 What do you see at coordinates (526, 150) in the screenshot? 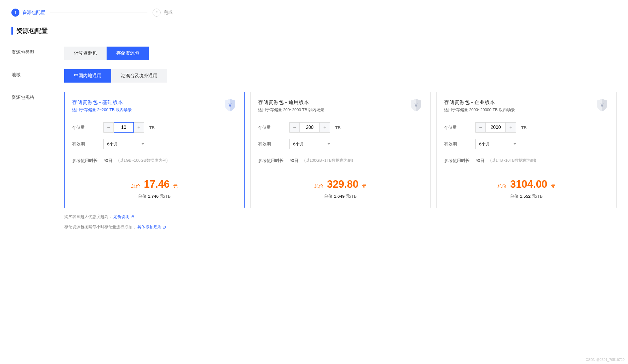
I see `spec-card-enterprise: 存储资源包 - 企业版本 适用于存储量 2000~20000 TB 以内场景 V…` at bounding box center [526, 150].